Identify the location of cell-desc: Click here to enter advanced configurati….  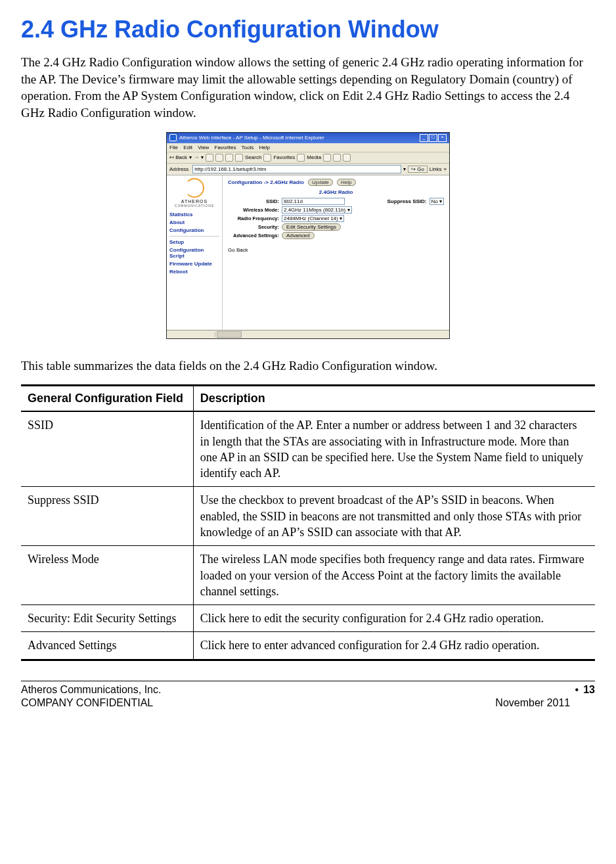
(394, 646).